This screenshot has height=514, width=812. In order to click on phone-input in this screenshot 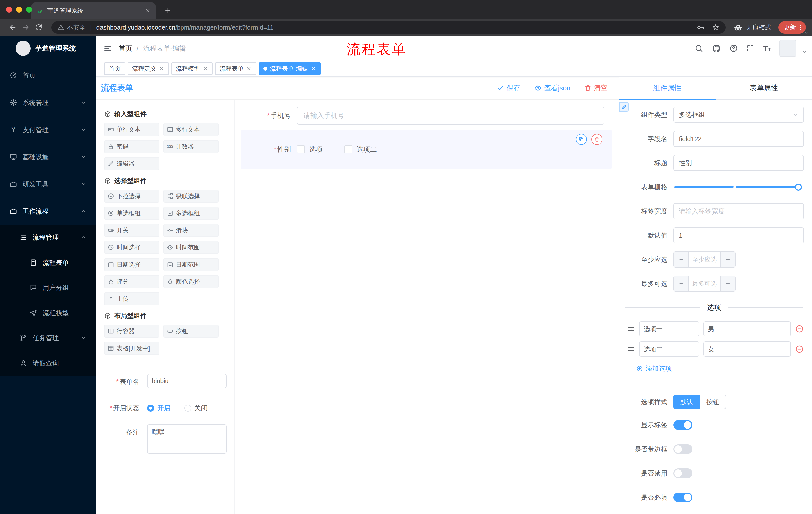, I will do `click(451, 116)`.